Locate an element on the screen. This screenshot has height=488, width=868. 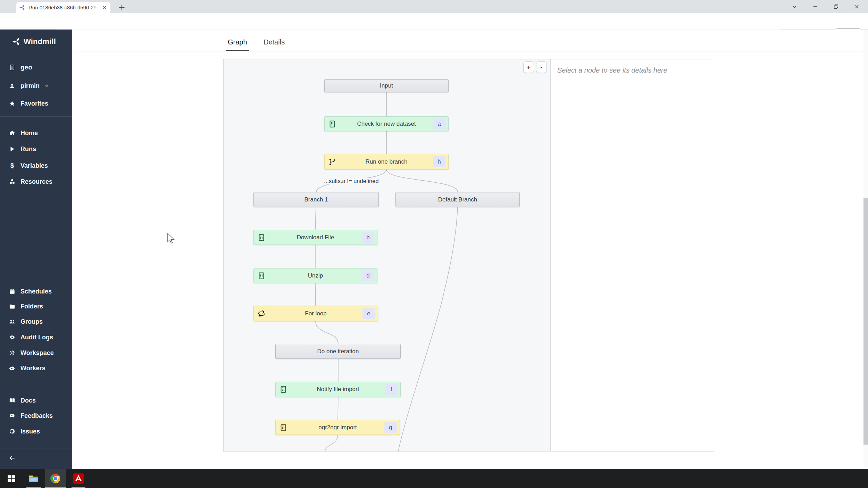
zoom-in-button: + is located at coordinates (528, 67).